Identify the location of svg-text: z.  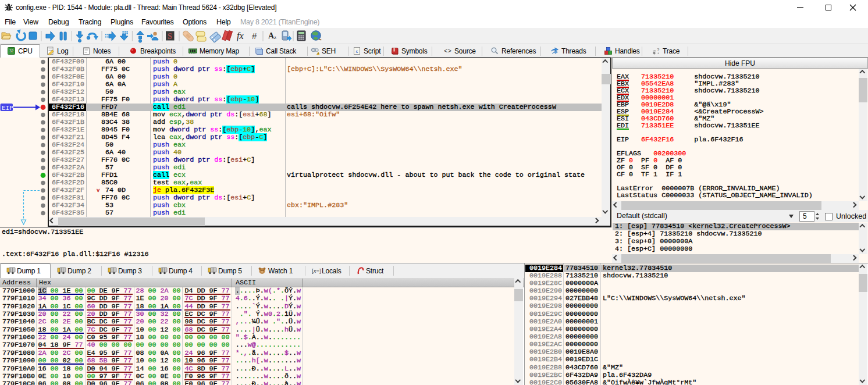
(275, 37).